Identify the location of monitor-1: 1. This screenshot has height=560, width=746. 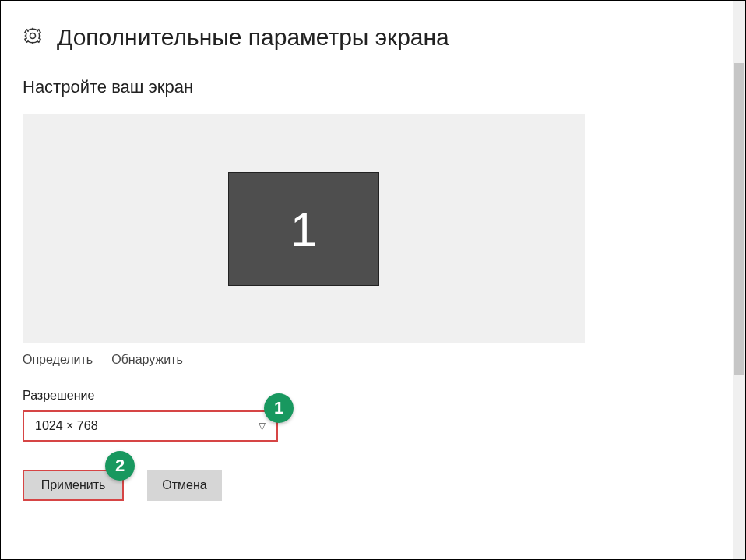
(304, 229).